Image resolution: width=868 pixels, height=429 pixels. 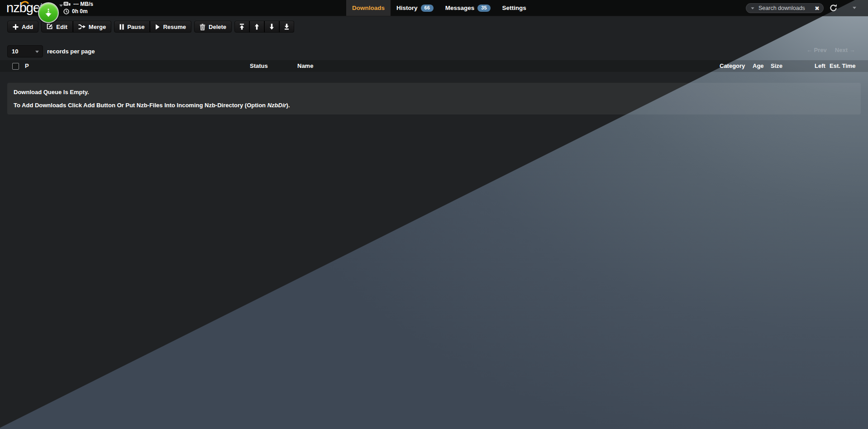 I want to click on speed-status: --- MB/s, so click(x=78, y=4).